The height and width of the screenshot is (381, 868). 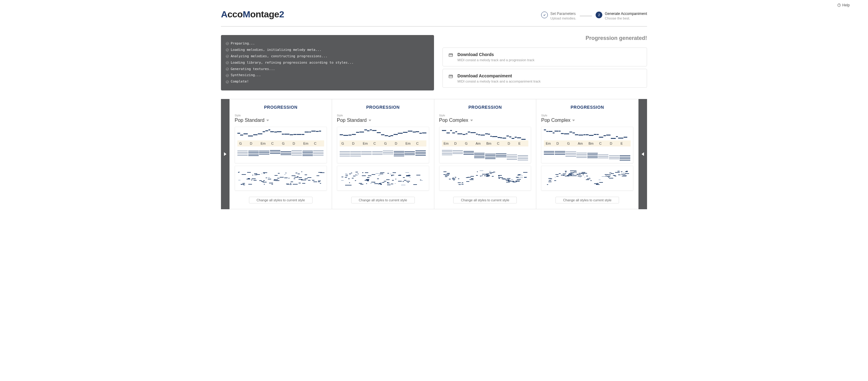 What do you see at coordinates (328, 82) in the screenshot?
I see `console-line: Complete!` at bounding box center [328, 82].